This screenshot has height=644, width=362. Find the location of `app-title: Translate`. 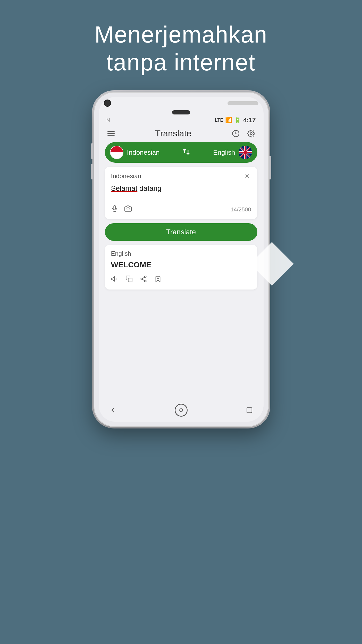

app-title: Translate is located at coordinates (173, 134).